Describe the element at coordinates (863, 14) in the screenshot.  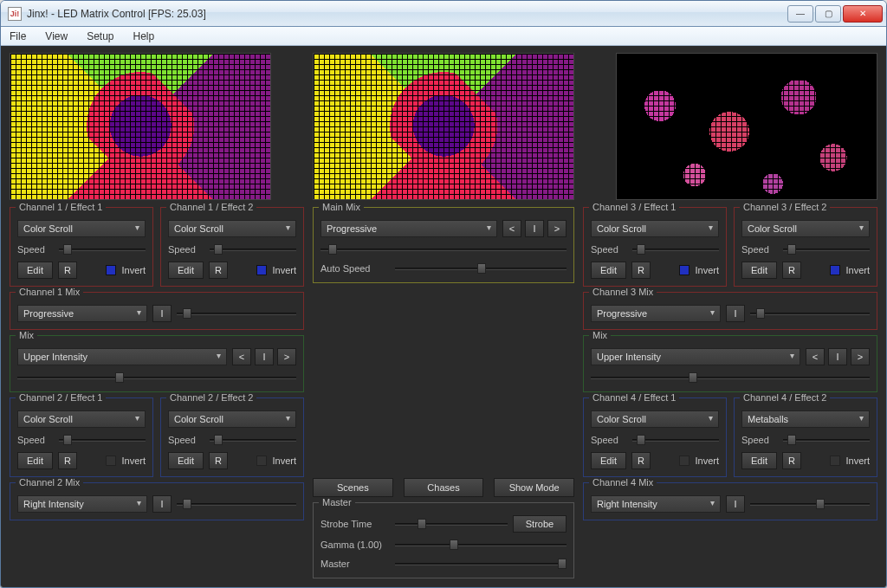
I see `close-button: ✕` at that location.